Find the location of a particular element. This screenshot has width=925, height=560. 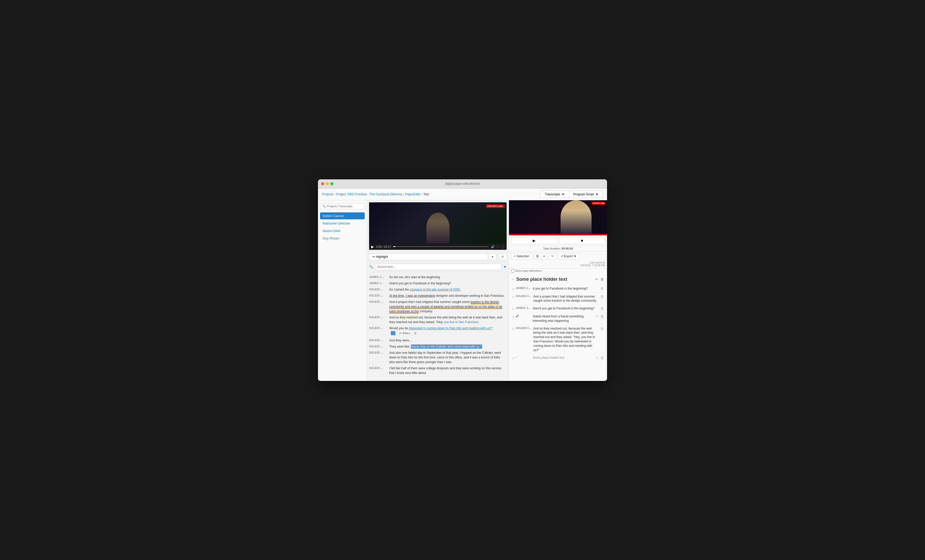

tag-delete-button: 🗑 is located at coordinates (416, 333).